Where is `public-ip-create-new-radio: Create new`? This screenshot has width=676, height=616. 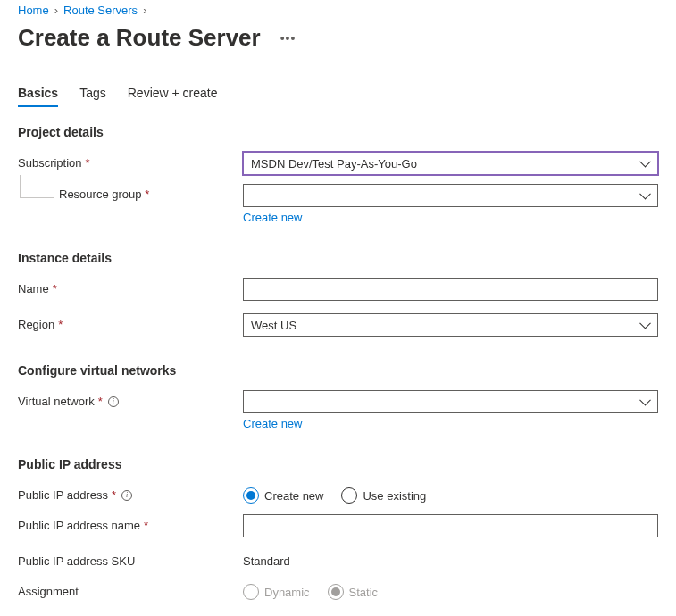
public-ip-create-new-radio: Create new is located at coordinates (283, 495).